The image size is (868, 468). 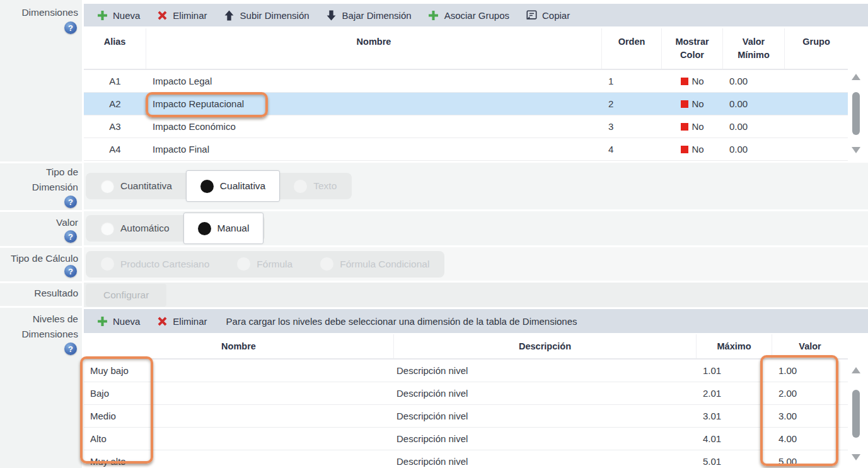 What do you see at coordinates (466, 49) in the screenshot?
I see `dimensions-table-header: Alias Nombre Orden Mostrar Color Valor M…` at bounding box center [466, 49].